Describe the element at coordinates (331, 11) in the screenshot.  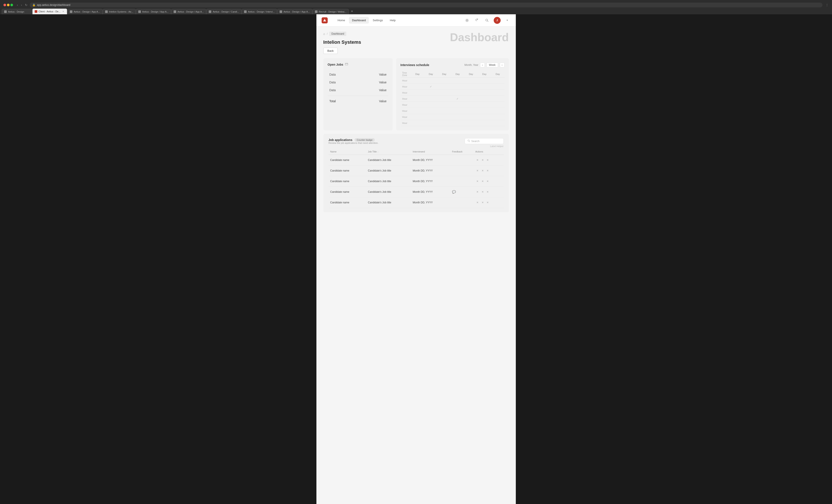
I see `tab-10: Recruit - Design / Websi...` at that location.